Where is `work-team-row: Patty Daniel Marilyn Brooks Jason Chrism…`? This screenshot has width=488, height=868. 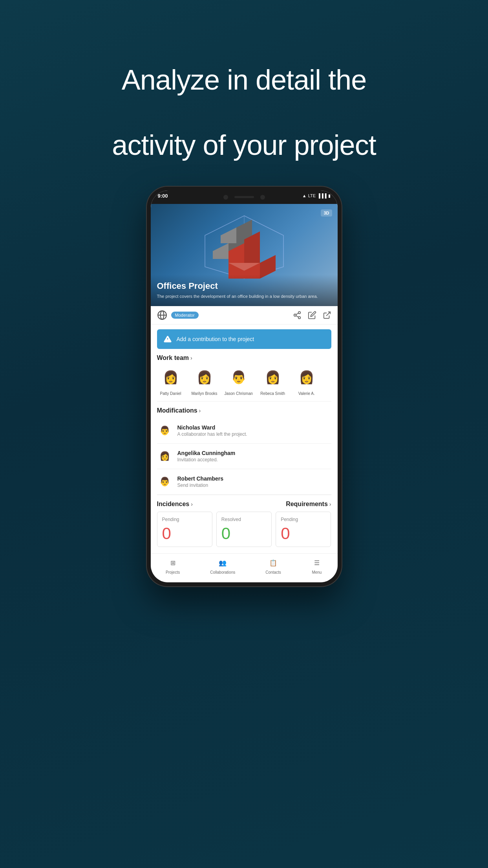
work-team-row: Patty Daniel Marilyn Brooks Jason Chrism… is located at coordinates (244, 384).